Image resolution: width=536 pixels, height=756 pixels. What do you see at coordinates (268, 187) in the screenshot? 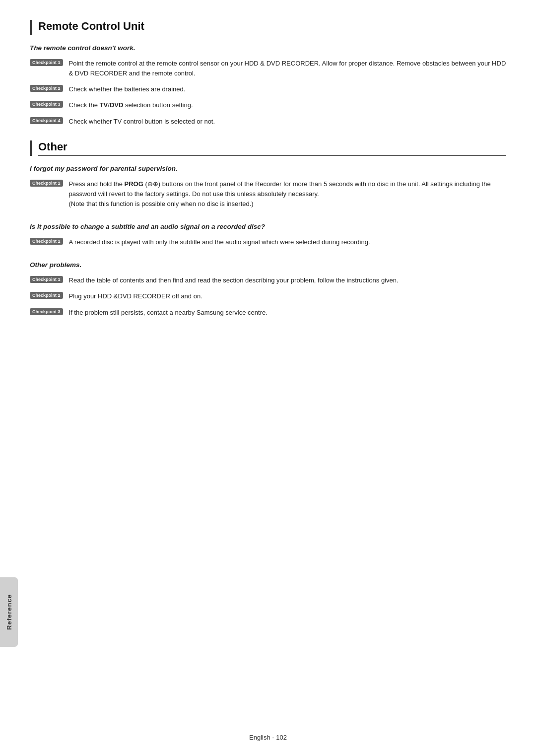
I see `subsection-forgot-password: I forgot my password for parental superv…` at bounding box center [268, 187].